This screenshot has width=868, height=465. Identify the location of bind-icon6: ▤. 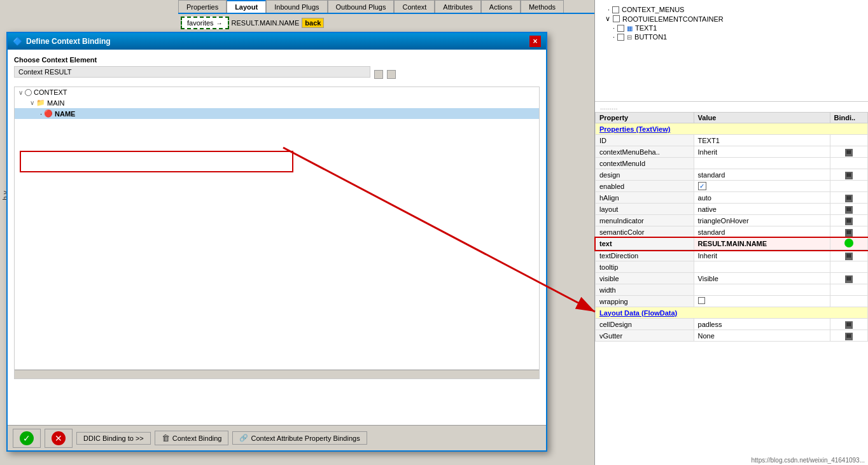
(849, 233).